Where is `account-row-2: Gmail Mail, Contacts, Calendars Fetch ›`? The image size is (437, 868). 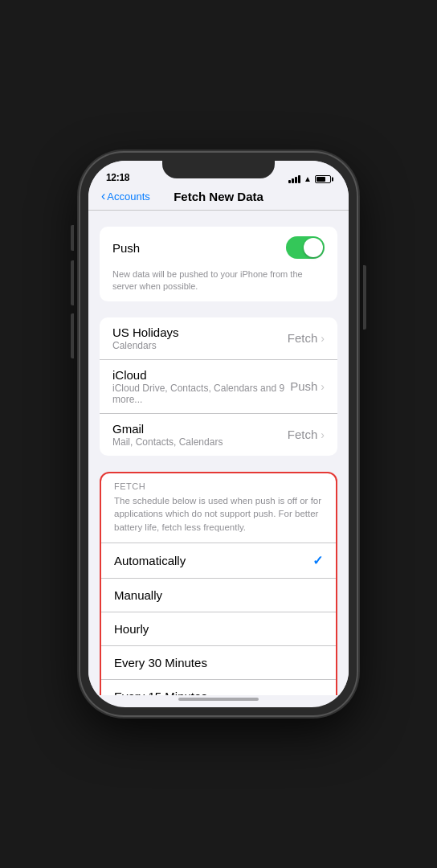
account-row-2: Gmail Mail, Contacts, Calendars Fetch › is located at coordinates (218, 435).